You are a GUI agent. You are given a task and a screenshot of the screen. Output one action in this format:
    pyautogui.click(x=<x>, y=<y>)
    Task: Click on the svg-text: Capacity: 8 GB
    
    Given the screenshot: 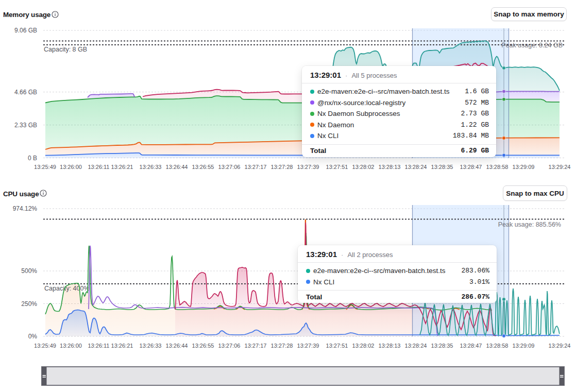 What is the action you would take?
    pyautogui.click(x=65, y=49)
    